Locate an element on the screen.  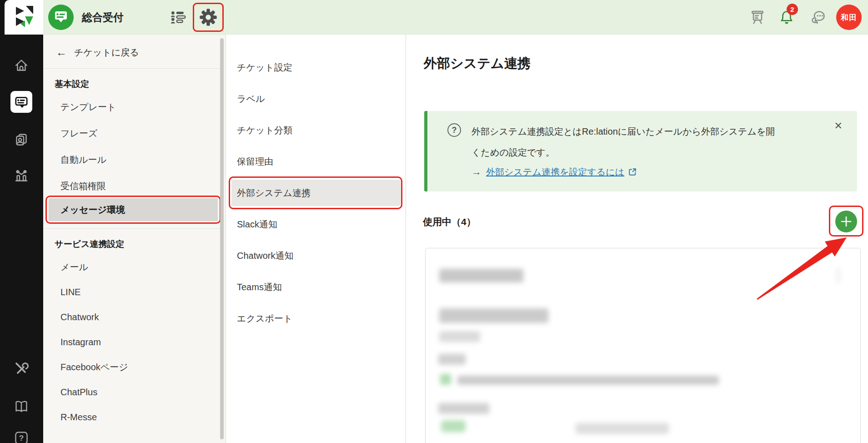
nav-item-message-environment: メッセージ環境 is located at coordinates (133, 210).